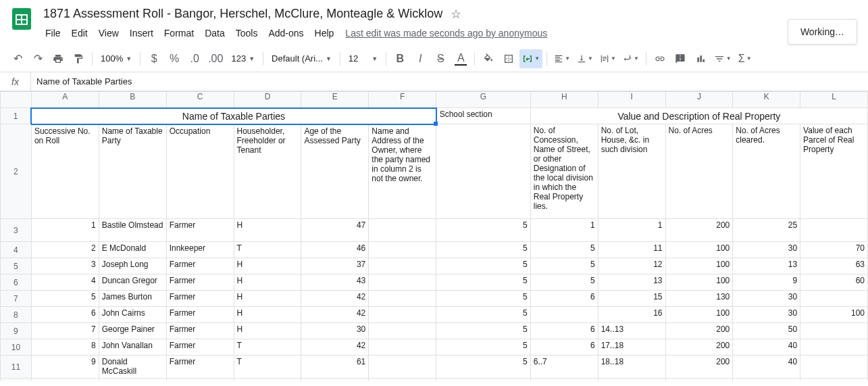  What do you see at coordinates (335, 315) in the screenshot?
I see `cell-E8: 42` at bounding box center [335, 315].